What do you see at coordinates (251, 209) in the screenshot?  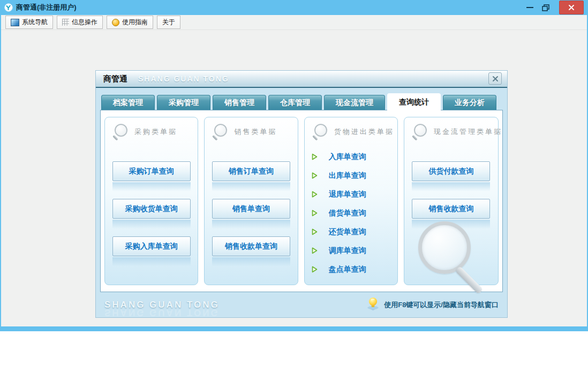 I see `query-button: 销售单查询` at bounding box center [251, 209].